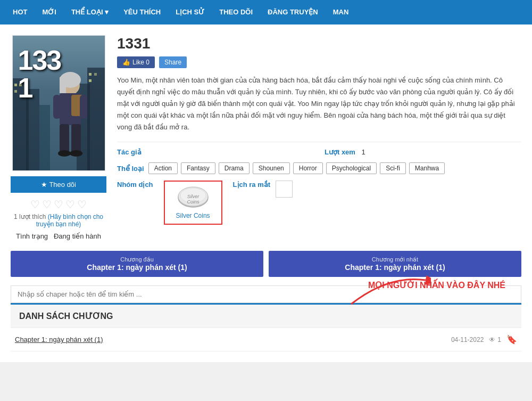  I want to click on search-chapter-input, so click(266, 294).